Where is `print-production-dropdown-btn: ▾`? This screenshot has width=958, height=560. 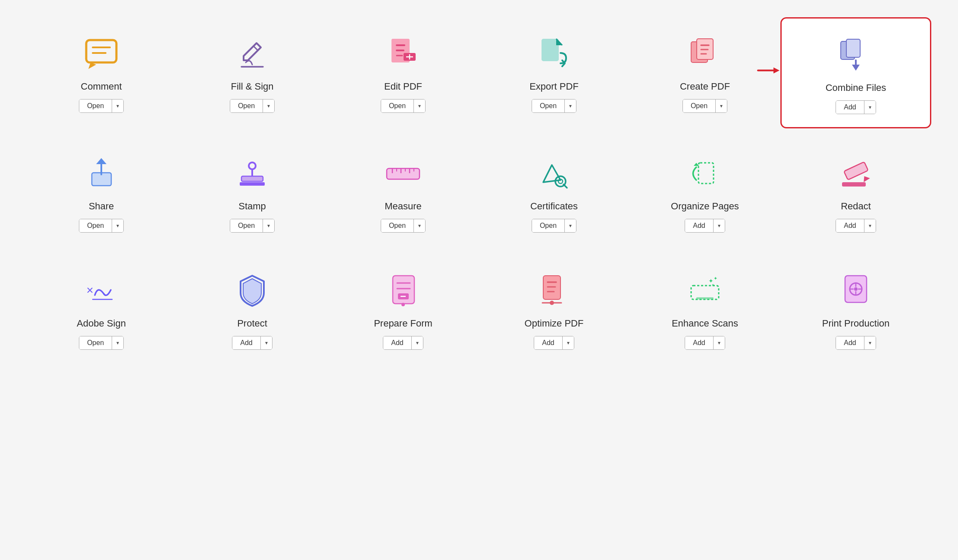 print-production-dropdown-btn: ▾ is located at coordinates (870, 343).